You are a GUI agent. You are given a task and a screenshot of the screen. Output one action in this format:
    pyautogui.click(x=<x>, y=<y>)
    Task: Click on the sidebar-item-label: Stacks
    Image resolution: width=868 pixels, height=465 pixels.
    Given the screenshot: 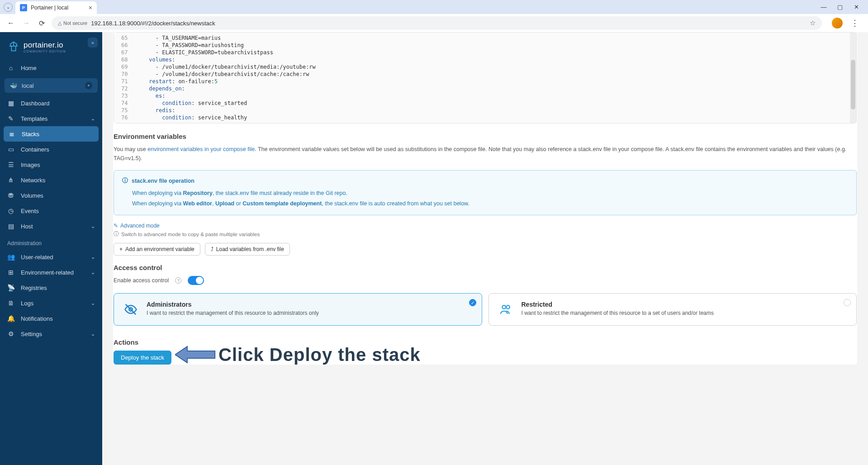 What is the action you would take?
    pyautogui.click(x=31, y=134)
    